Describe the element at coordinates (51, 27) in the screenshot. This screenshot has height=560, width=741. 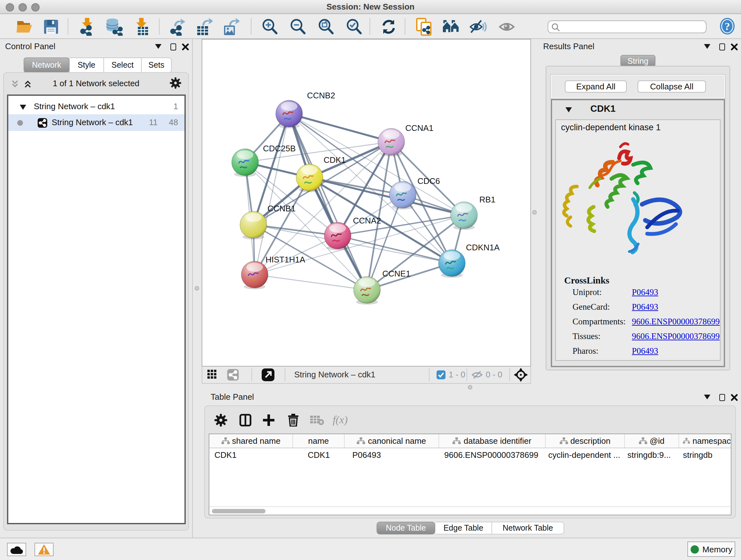
I see `save-session-icon` at that location.